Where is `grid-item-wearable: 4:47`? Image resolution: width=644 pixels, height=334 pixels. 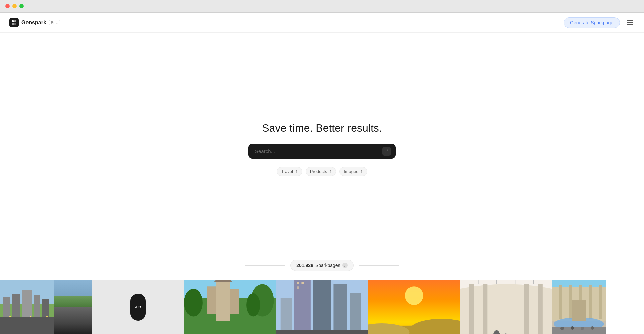 grid-item-wearable: 4:47 is located at coordinates (138, 307).